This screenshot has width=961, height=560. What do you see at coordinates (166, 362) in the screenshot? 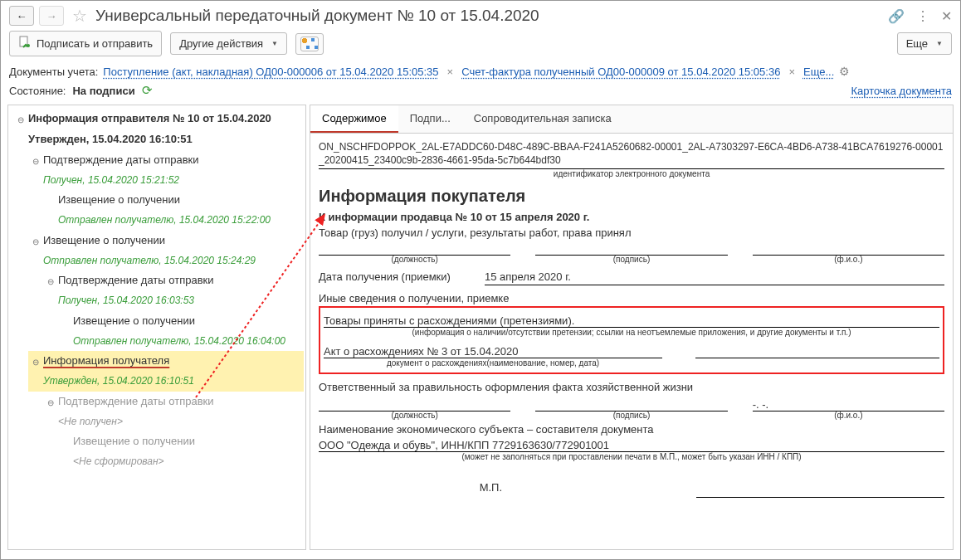
I see `tree-node-buyer-info: ⊖Информация получателя` at bounding box center [166, 362].